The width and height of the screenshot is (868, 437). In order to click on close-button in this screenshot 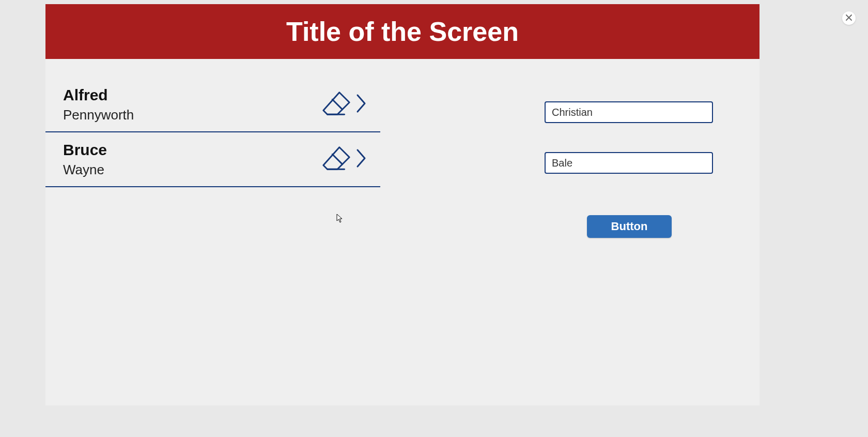, I will do `click(849, 18)`.